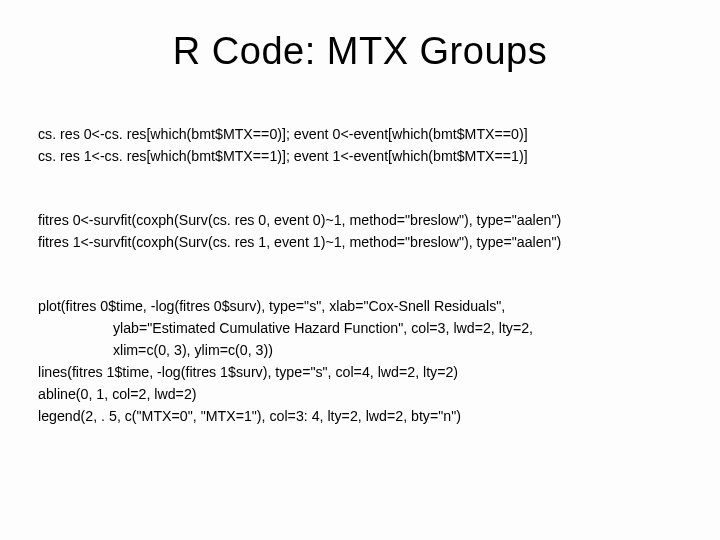  I want to click on code-line: legend(2, . 5, c("MTX=0", "MTX=1"), col=…, so click(250, 416).